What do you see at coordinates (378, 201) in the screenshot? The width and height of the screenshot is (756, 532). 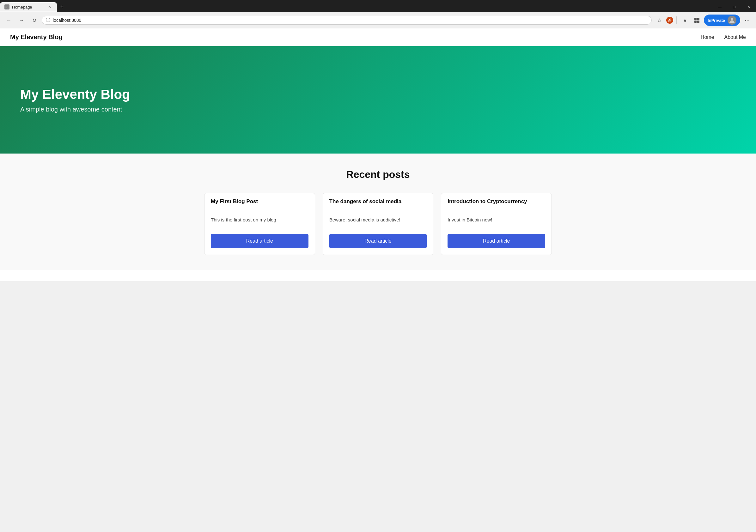 I see `post-card-2-header: The dangers of social media` at bounding box center [378, 201].